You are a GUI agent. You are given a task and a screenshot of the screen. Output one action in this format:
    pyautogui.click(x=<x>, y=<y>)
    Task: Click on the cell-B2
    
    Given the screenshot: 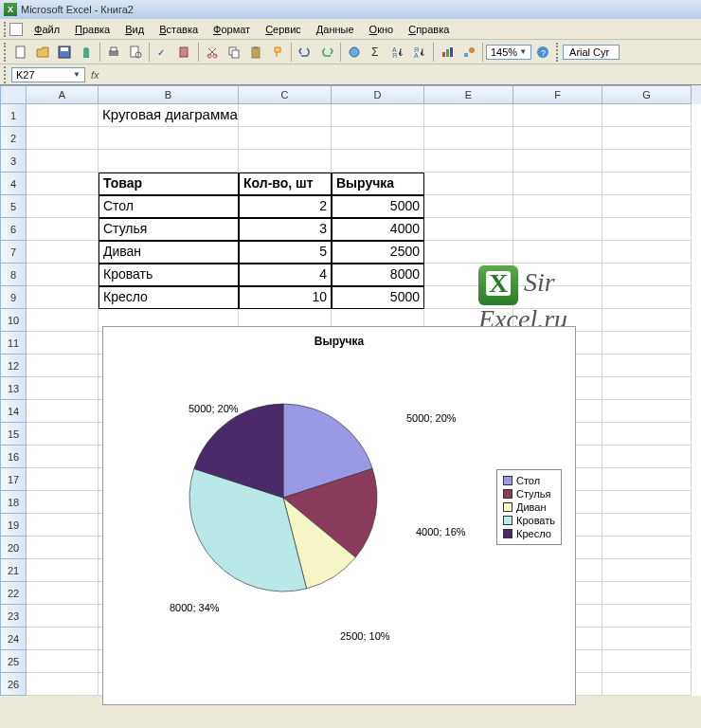 What is the action you would take?
    pyautogui.click(x=169, y=138)
    